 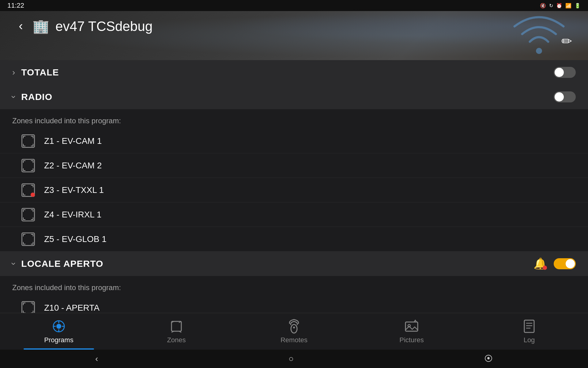 I want to click on back-button: ‹, so click(x=21, y=26).